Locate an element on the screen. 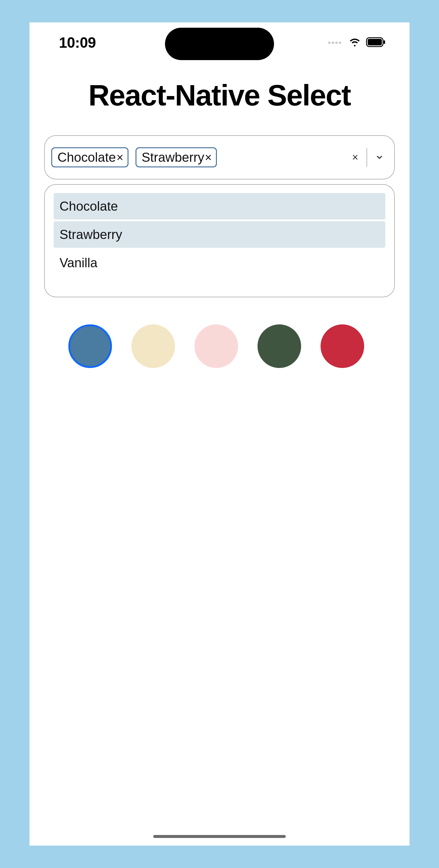 The image size is (439, 868). status-time: 10:09 is located at coordinates (77, 42).